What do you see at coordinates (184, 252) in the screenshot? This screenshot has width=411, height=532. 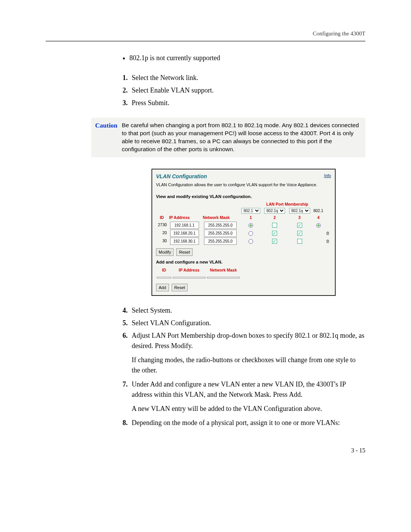 I see `reset-button: Reset` at bounding box center [184, 252].